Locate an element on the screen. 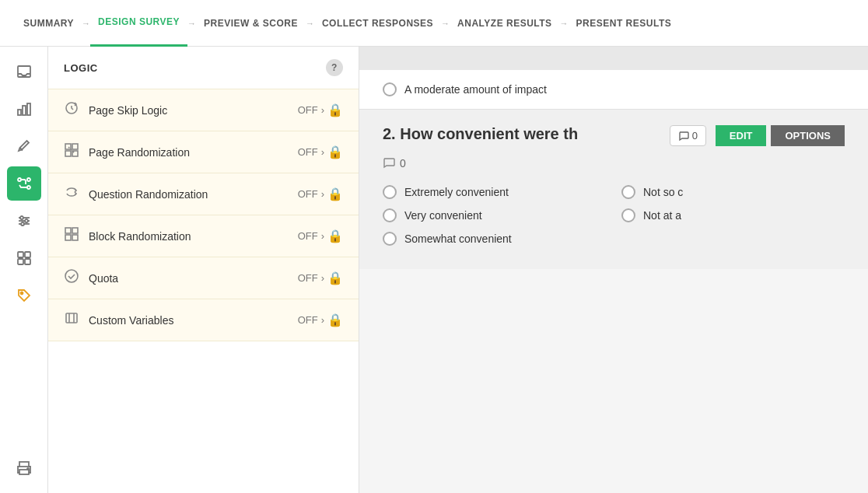  logic-header: LOGIC ? is located at coordinates (204, 68).